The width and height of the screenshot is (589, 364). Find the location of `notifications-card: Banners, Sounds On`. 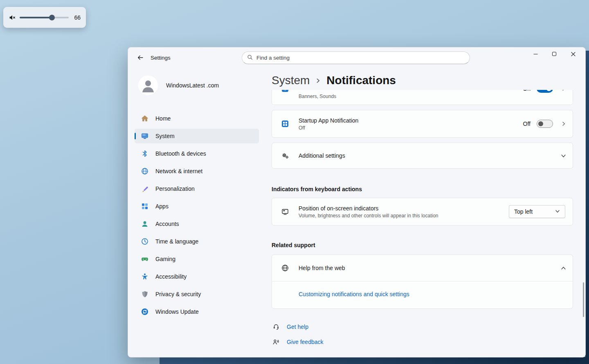

notifications-card: Banners, Sounds On is located at coordinates (422, 97).